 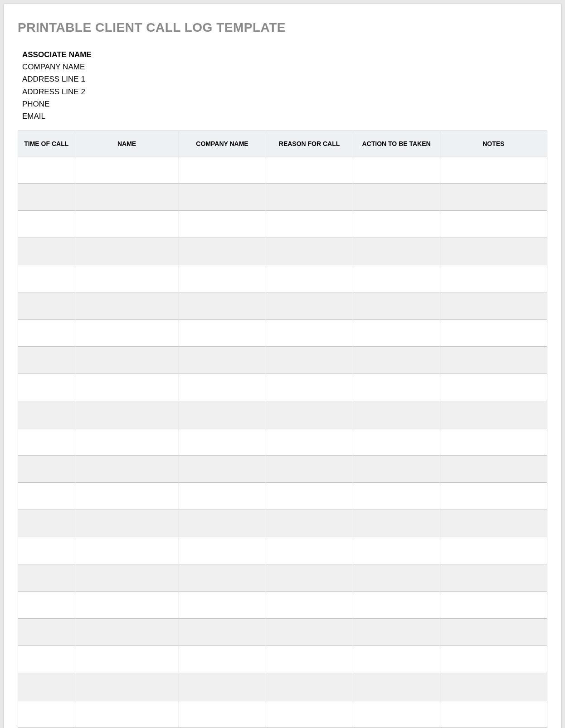 I want to click on company-name-label: COMPANY NAME, so click(x=285, y=67).